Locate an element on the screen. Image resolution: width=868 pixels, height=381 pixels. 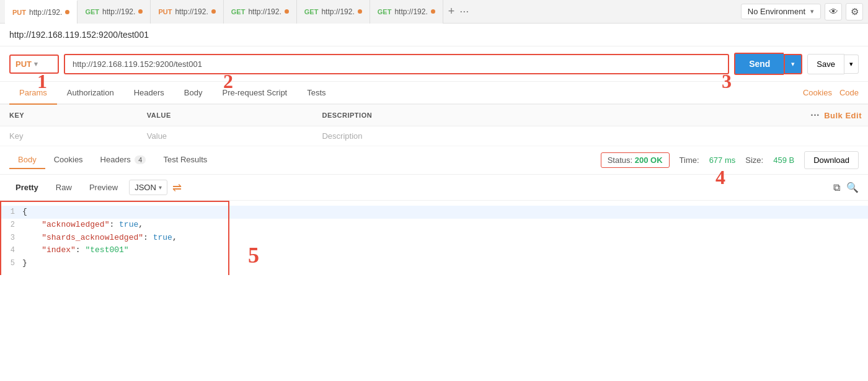
code-link: Code is located at coordinates (849, 93).